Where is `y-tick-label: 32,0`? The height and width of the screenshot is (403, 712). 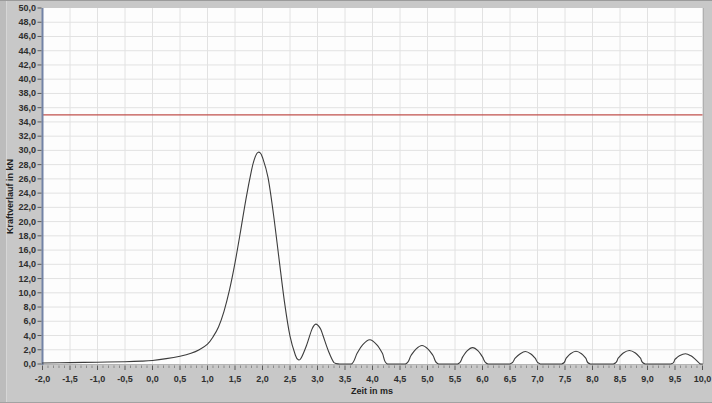
y-tick-label: 32,0 is located at coordinates (27, 136).